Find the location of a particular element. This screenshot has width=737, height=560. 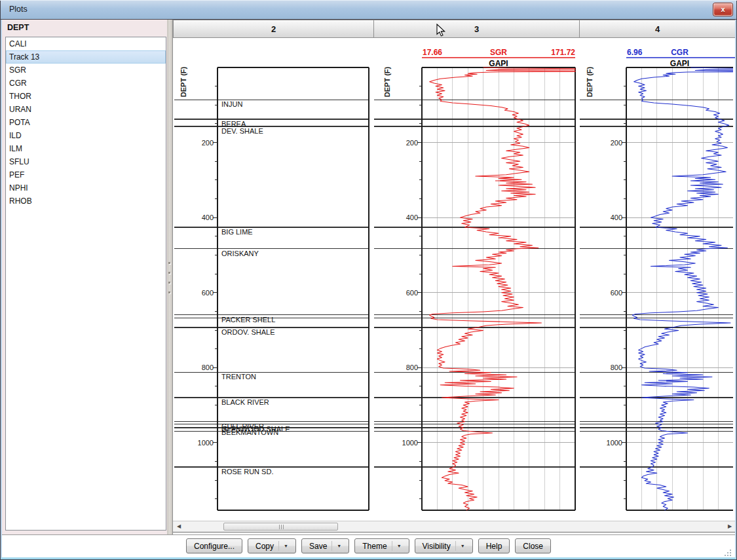

cgr-curve is located at coordinates (684, 289).